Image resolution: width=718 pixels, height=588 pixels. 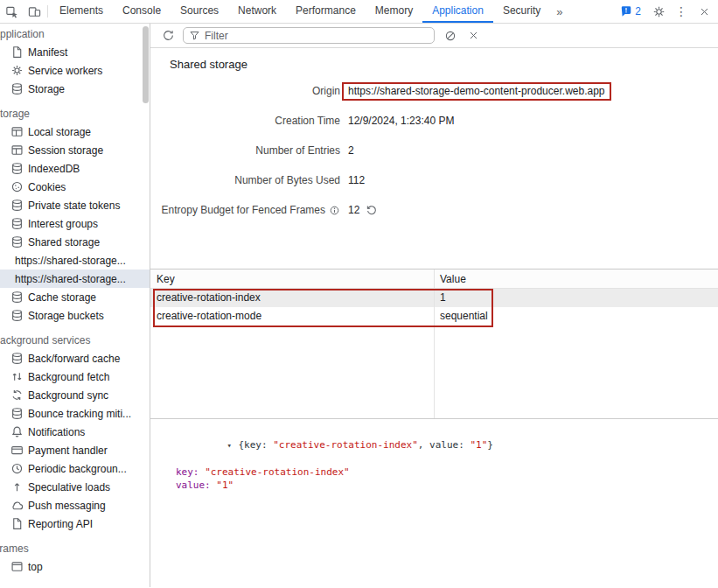 What do you see at coordinates (47, 187) in the screenshot?
I see `sidebar-item-label: Cookies` at bounding box center [47, 187].